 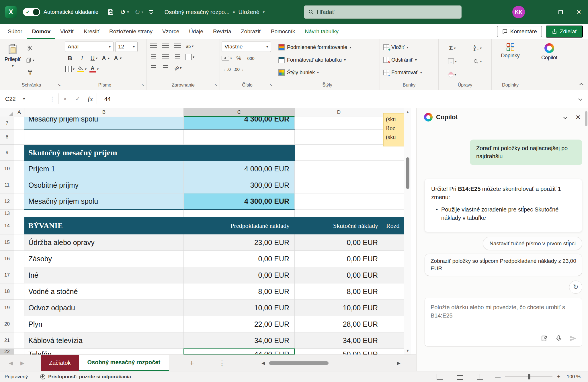 What do you see at coordinates (452, 48) in the screenshot?
I see `autosum-button: Σ▾` at bounding box center [452, 48].